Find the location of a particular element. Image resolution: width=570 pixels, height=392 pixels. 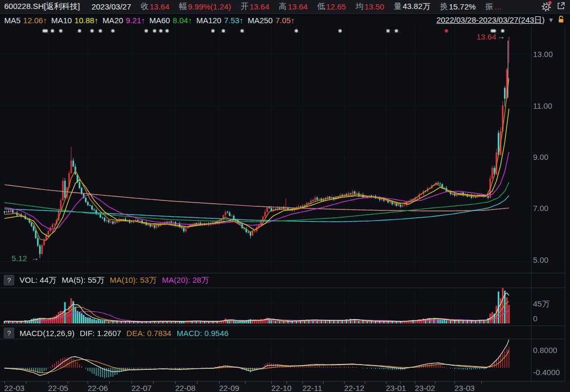

volume-tick-45: 45万 is located at coordinates (542, 304).